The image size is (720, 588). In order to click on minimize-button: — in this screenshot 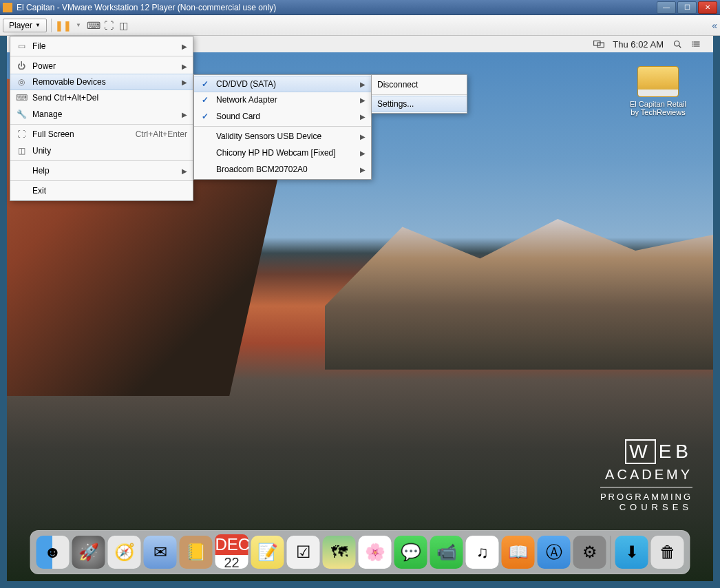, I will do `click(666, 8)`.